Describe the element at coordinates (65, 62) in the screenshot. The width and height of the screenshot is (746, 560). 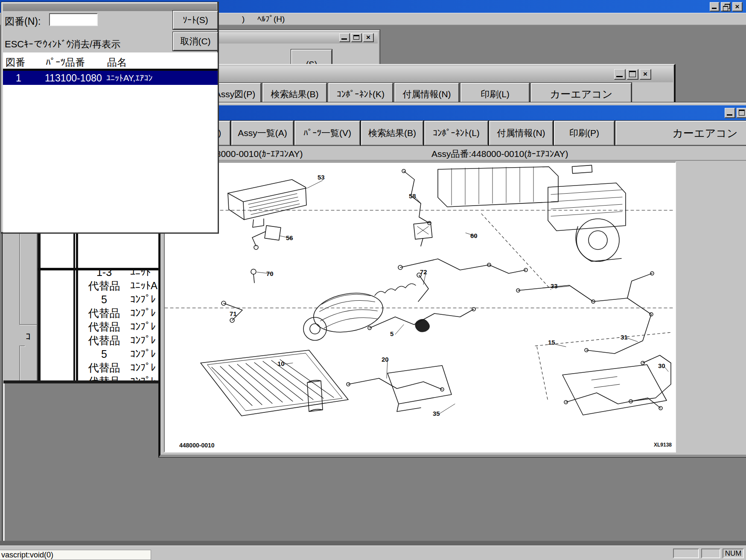
I see `column-header-part-number: ﾊﾟｰﾂ品番` at that location.